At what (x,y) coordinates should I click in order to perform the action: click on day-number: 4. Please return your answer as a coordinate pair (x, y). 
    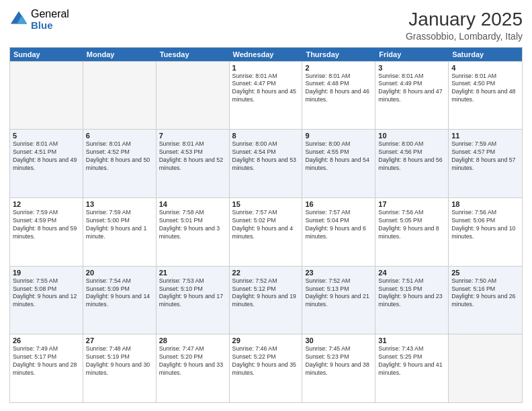
    Looking at the image, I should click on (485, 68).